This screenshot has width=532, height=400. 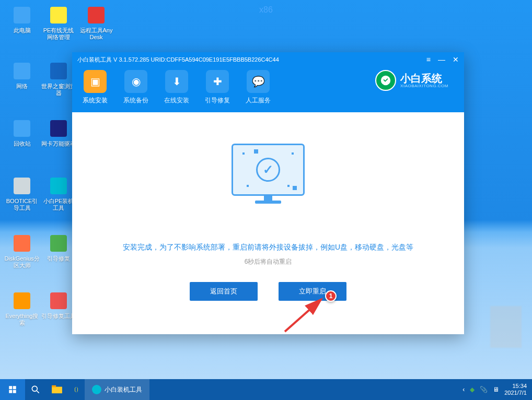 I want to click on tray-chevron-icon: ‹, so click(x=464, y=390).